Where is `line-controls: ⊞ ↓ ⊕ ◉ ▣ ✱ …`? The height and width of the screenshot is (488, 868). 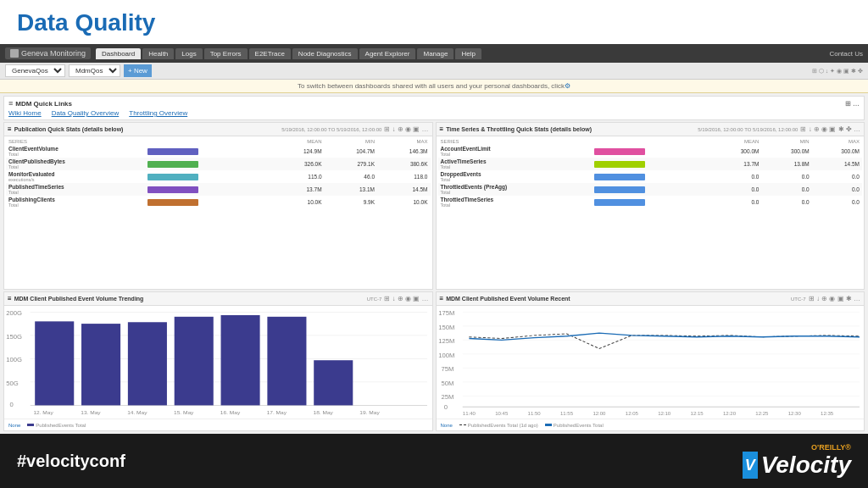
line-controls: ⊞ ↓ ⊕ ◉ ▣ ✱ … is located at coordinates (834, 298).